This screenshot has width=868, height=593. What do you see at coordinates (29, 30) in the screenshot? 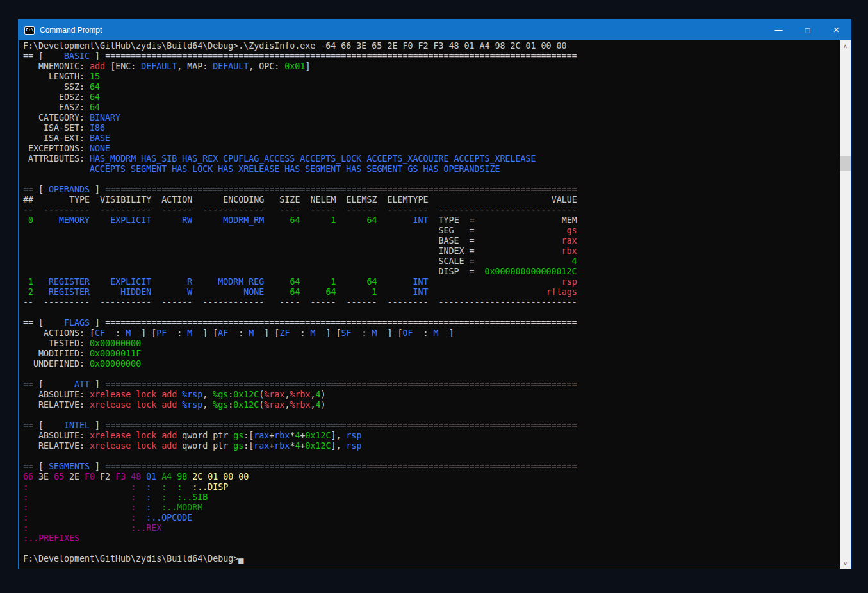
I see `cmd-icon-label: C:\` at bounding box center [29, 30].